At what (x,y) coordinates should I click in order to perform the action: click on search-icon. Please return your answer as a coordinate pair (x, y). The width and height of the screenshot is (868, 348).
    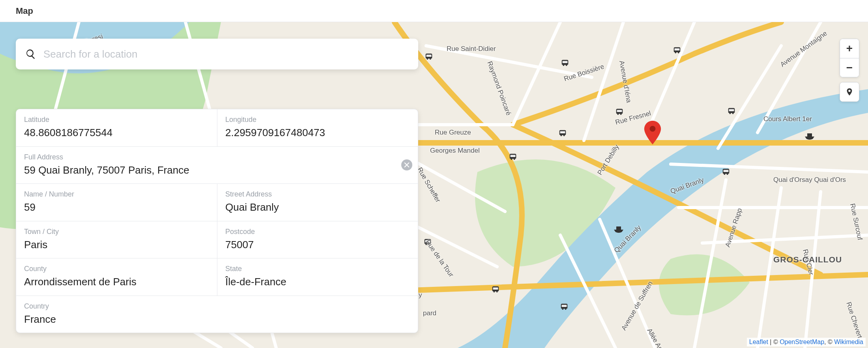
    Looking at the image, I should click on (31, 54).